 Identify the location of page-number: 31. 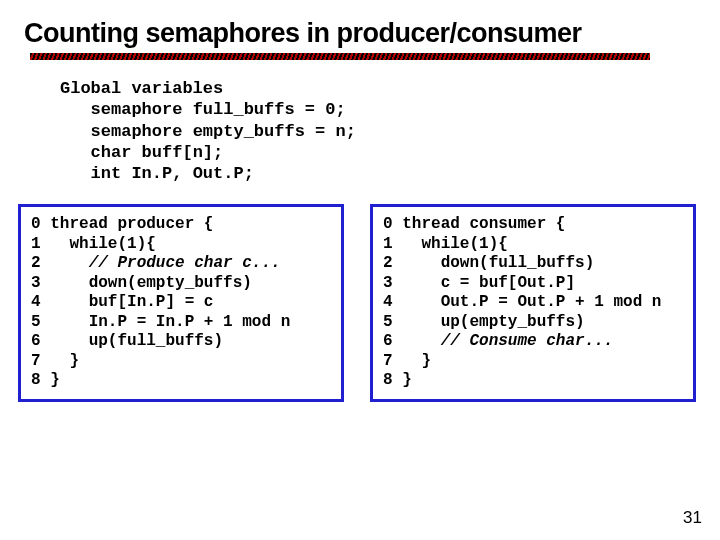
(692, 518).